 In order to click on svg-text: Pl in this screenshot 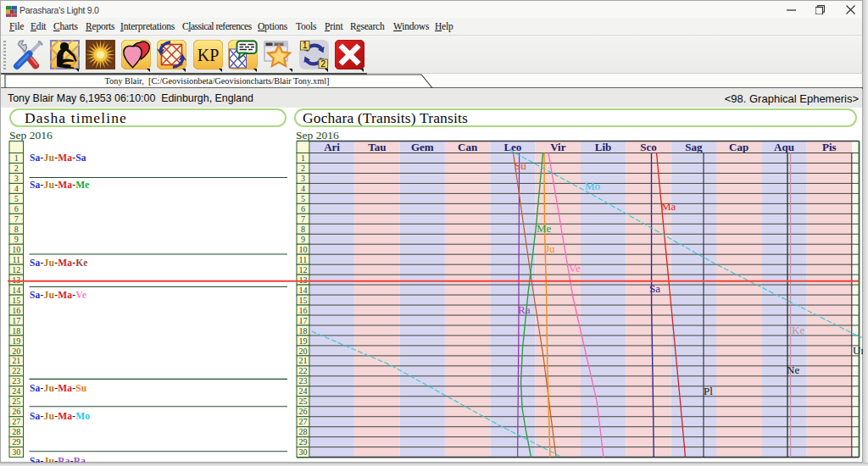, I will do `click(709, 391)`.